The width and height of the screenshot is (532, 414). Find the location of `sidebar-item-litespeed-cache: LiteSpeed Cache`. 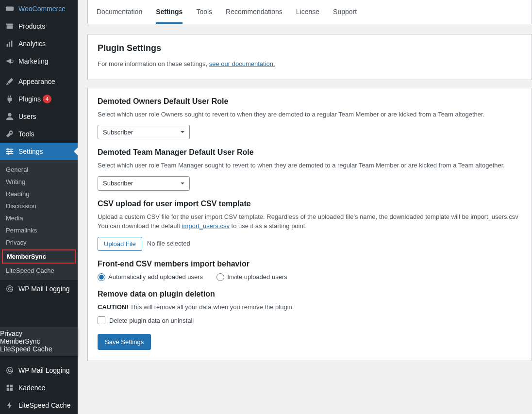

sidebar-item-litespeed-cache: LiteSpeed Cache is located at coordinates (39, 405).